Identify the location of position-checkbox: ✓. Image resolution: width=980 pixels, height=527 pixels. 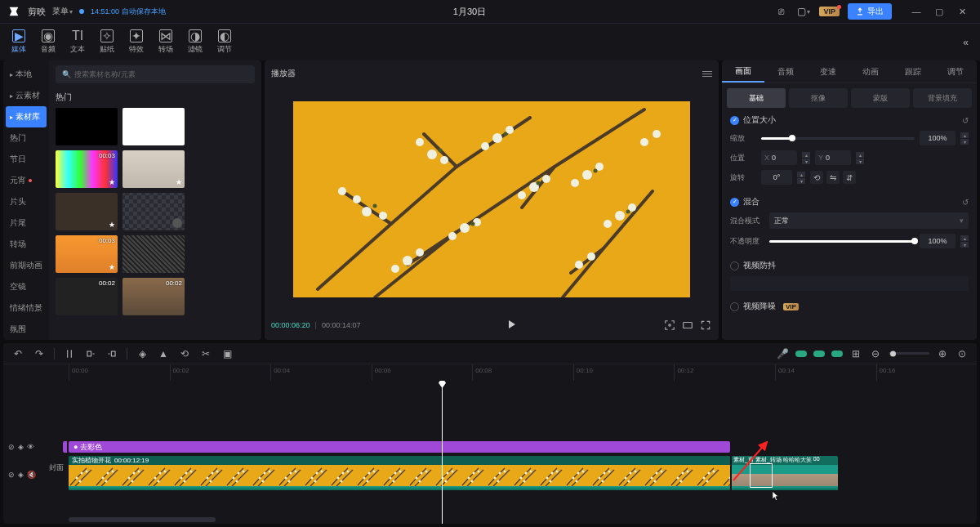
(735, 121).